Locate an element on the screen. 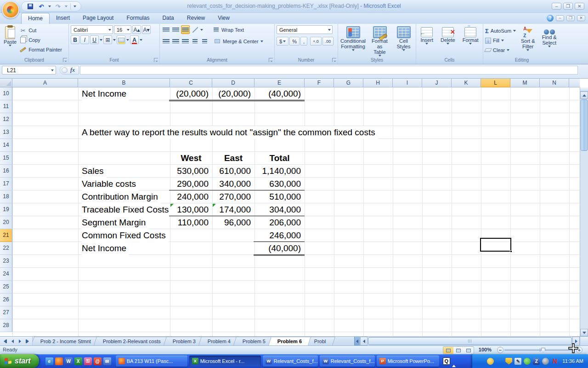  taskbar-window-word-1: WRelevant_Costs_f... is located at coordinates (290, 361).